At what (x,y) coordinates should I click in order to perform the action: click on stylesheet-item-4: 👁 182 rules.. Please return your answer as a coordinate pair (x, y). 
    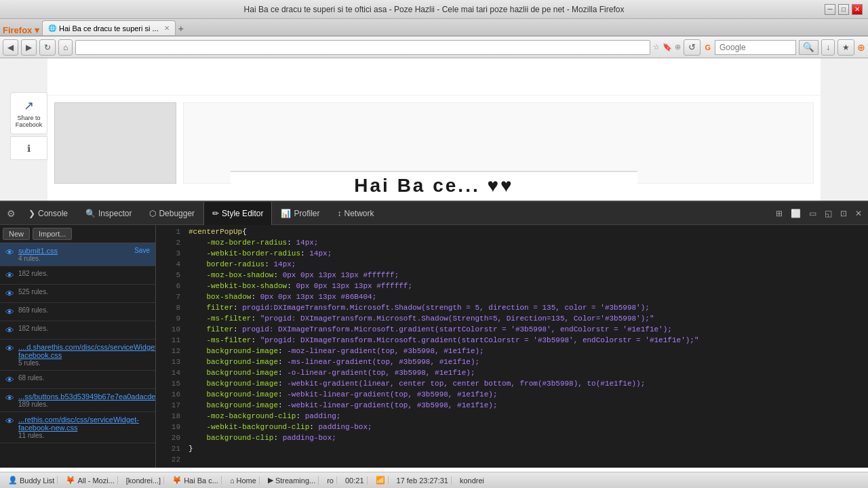
    Looking at the image, I should click on (77, 331).